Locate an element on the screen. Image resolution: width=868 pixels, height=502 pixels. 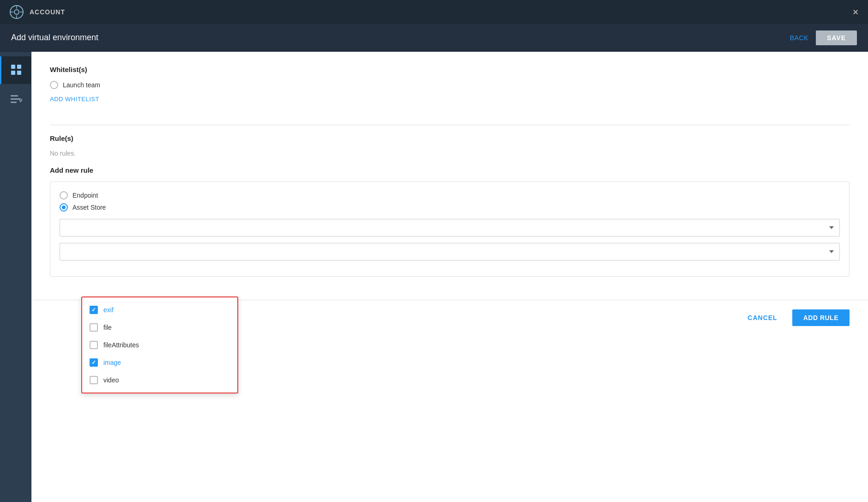
check-item-image: image is located at coordinates (160, 363).